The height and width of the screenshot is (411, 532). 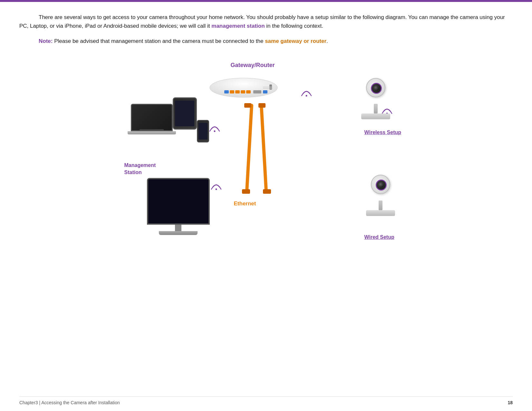 What do you see at coordinates (152, 133) in the screenshot?
I see `laptop-base` at bounding box center [152, 133].